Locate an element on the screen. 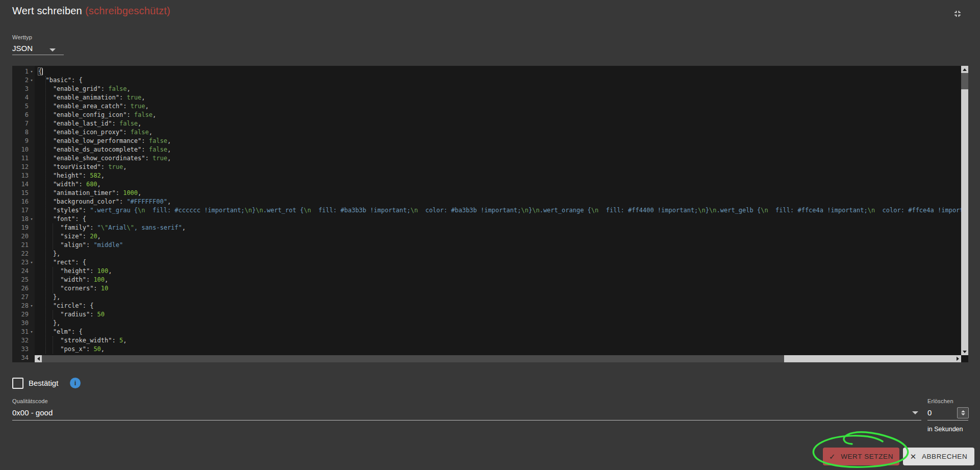 The height and width of the screenshot is (470, 980). arrow-up-icon is located at coordinates (965, 69).